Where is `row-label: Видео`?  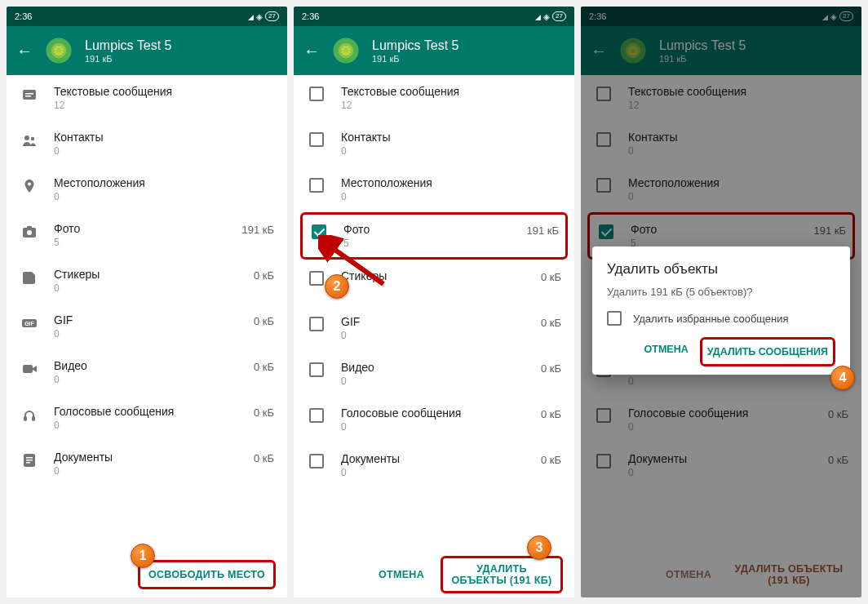 row-label: Видео is located at coordinates (147, 366).